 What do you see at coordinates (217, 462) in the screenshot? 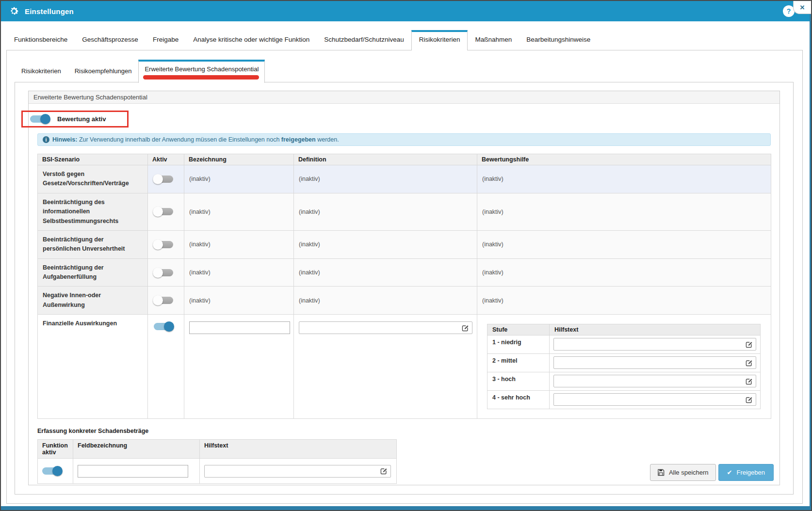
I see `schadensbetraege-table: Funktion aktiv Feldbezeichnung Hilfstext` at bounding box center [217, 462].